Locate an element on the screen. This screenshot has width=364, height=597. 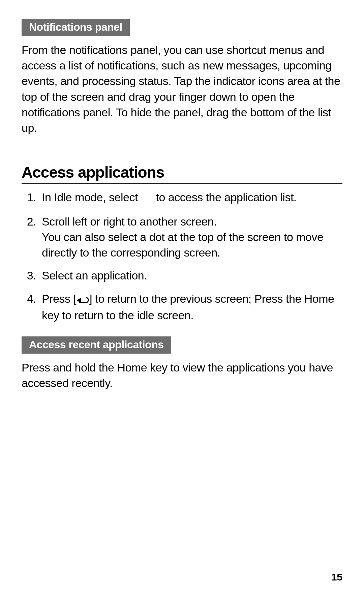
recent-apps-description: Press and hold the Home key to view the … is located at coordinates (182, 375).